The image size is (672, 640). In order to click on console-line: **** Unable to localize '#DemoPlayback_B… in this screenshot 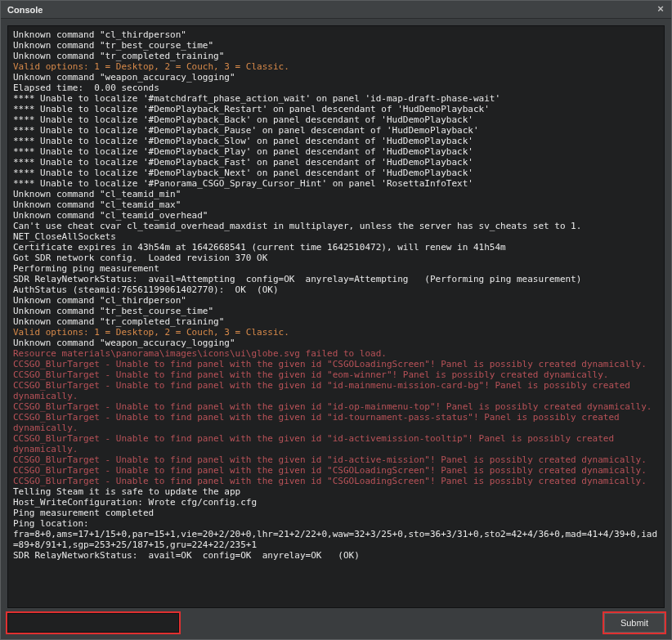, I will do `click(336, 119)`.